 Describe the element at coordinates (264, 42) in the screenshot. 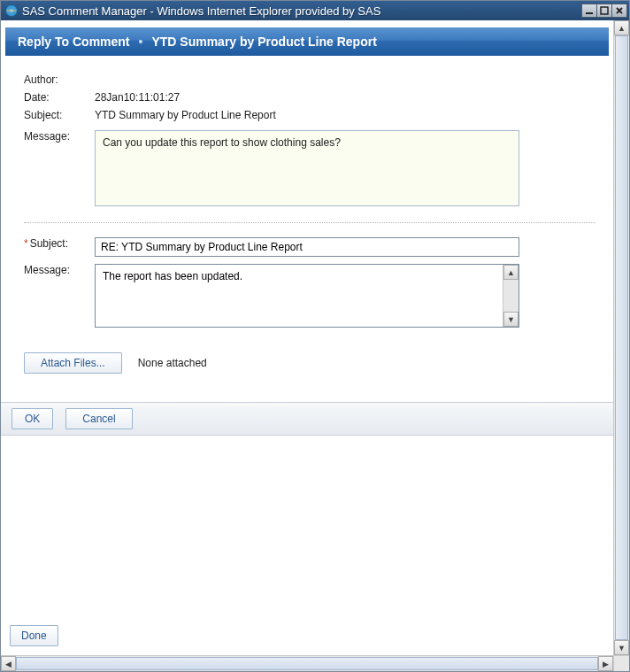

I see `breadcrumb-title: YTD Summary by Product Line Report` at that location.